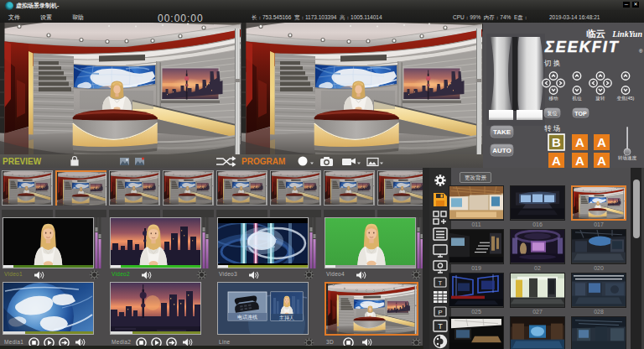 The height and width of the screenshot is (349, 644). I want to click on svg-text: AUTO, so click(501, 151).